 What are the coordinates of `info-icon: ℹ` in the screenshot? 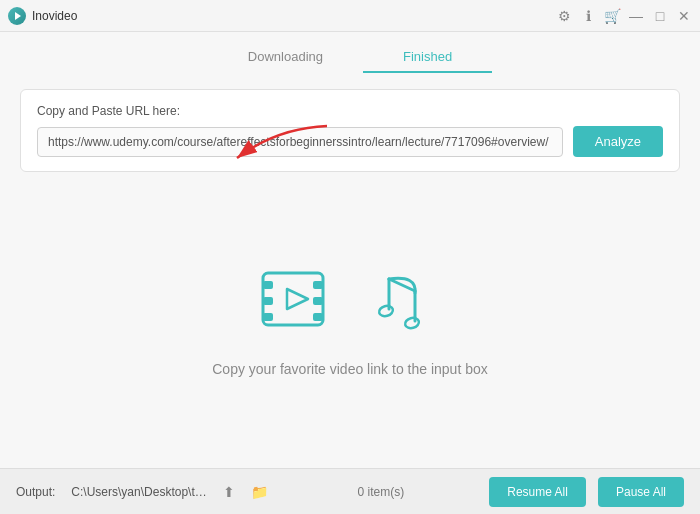 It's located at (588, 16).